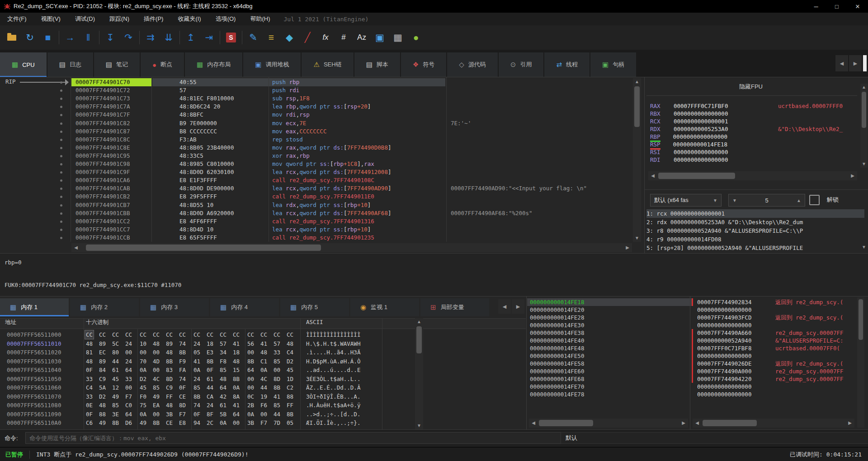  Describe the element at coordinates (755, 230) in the screenshot. I see `argument-row: 3: r8 000000000052A940 &"ALLUSERSPROFILE…` at that location.